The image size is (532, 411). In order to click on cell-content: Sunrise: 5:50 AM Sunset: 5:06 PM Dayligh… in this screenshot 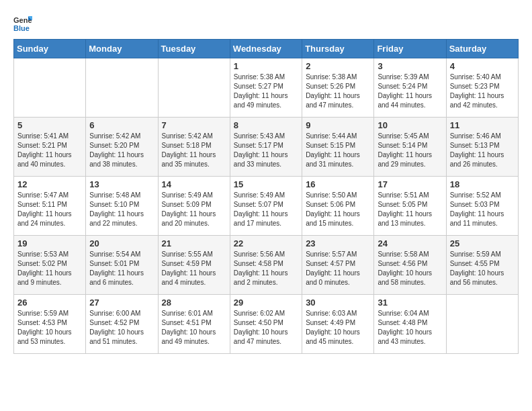, I will do `click(338, 210)`.